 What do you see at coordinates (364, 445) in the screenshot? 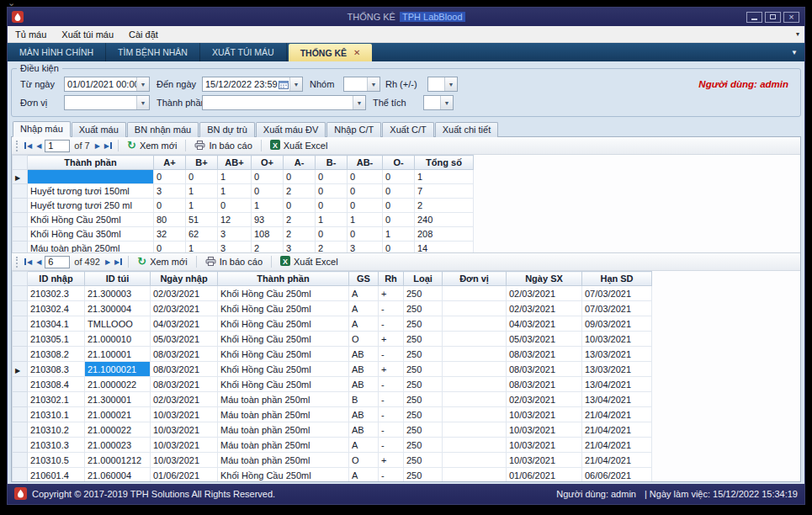
I see `cell: A` at bounding box center [364, 445].